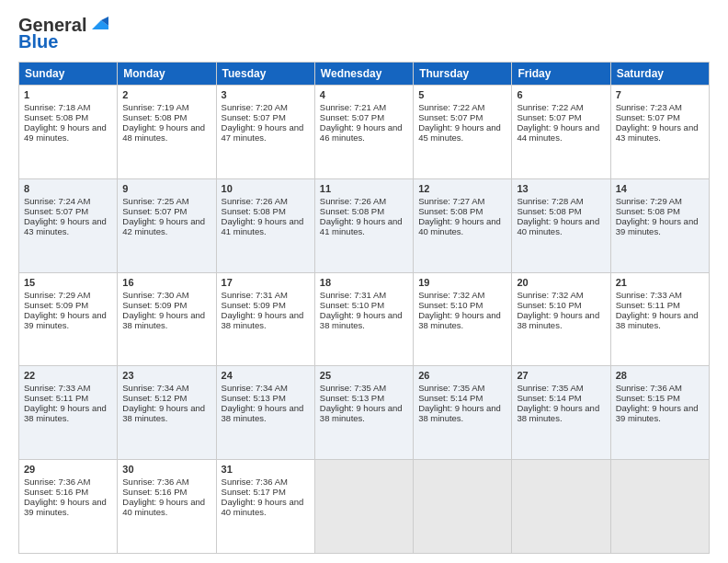 This screenshot has height=563, width=728. I want to click on logo-blue: Blue, so click(39, 42).